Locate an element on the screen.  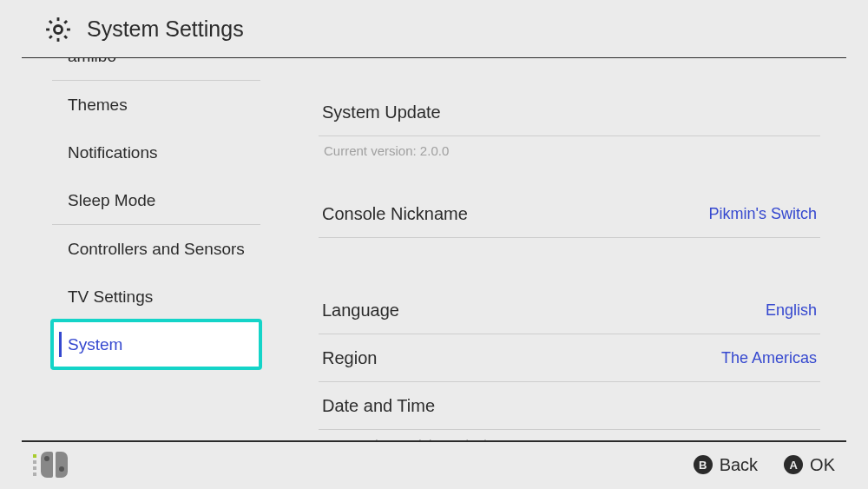
sidebar-item-label: amiibo is located at coordinates (92, 63).